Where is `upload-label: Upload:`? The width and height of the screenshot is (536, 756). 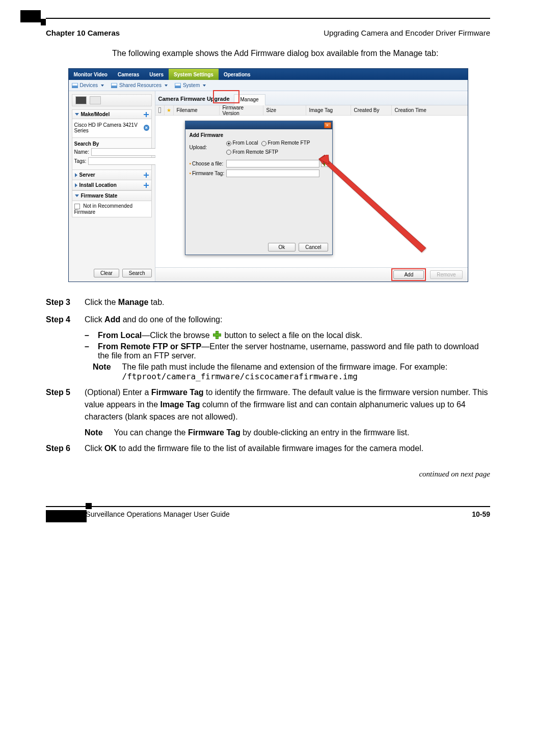
upload-label: Upload: is located at coordinates (208, 148).